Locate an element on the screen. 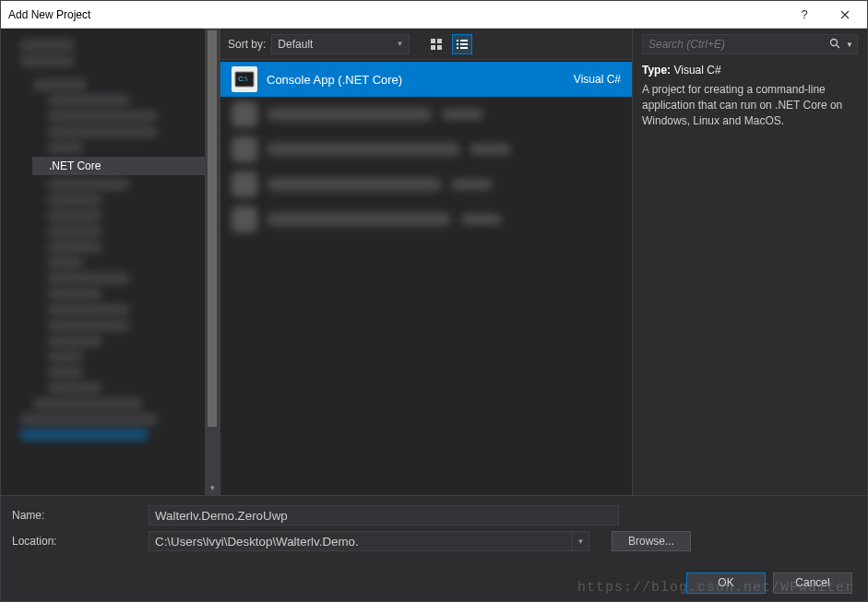 The image size is (868, 602). search-dropdown-icon: ▼ is located at coordinates (849, 44).